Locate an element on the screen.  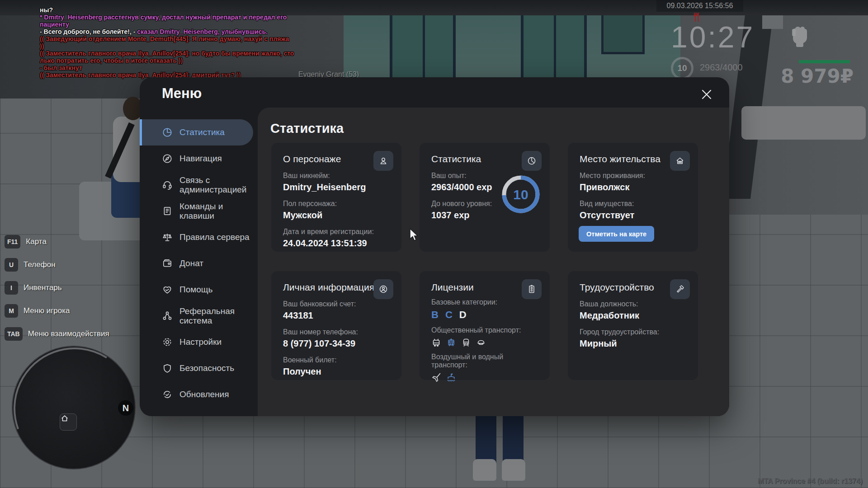
key-badge: I is located at coordinates (11, 288).